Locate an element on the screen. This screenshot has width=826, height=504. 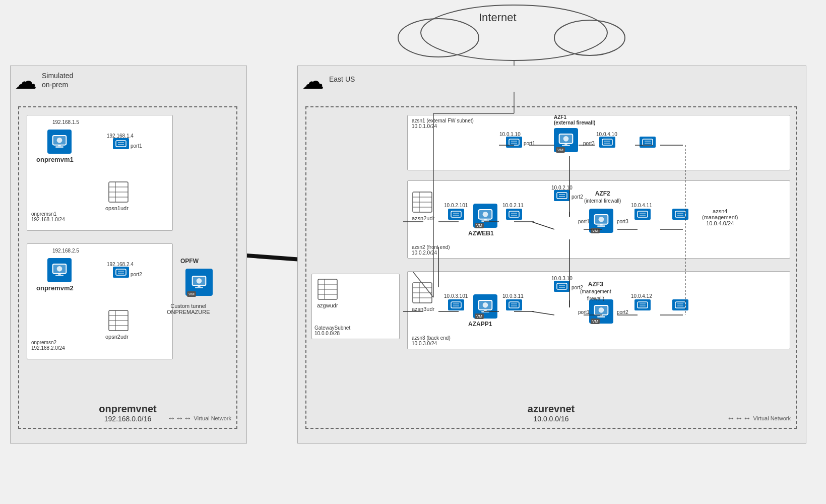
onpremvm2-label: onpremvm2 is located at coordinates (55, 288).